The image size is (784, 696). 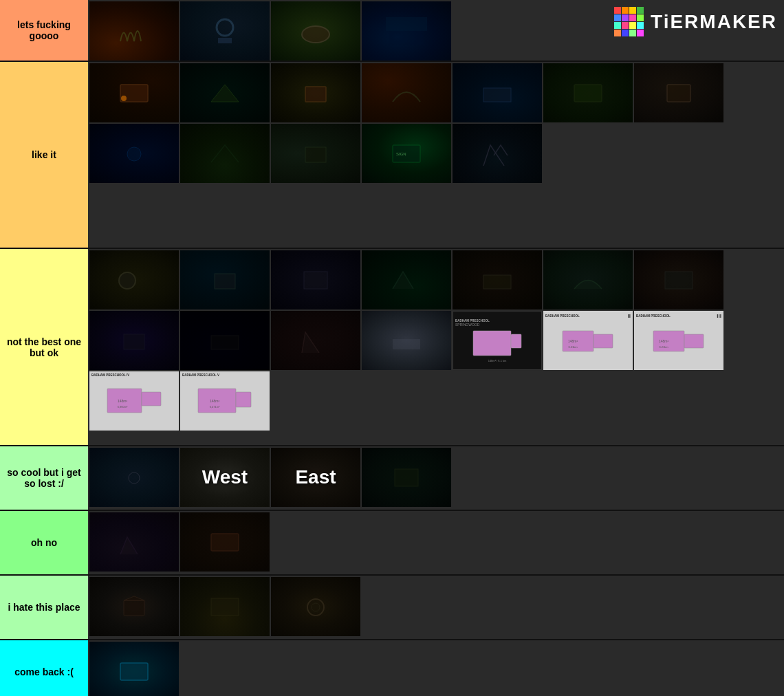 What do you see at coordinates (436, 543) in the screenshot?
I see `tier-items-d` at bounding box center [436, 543].